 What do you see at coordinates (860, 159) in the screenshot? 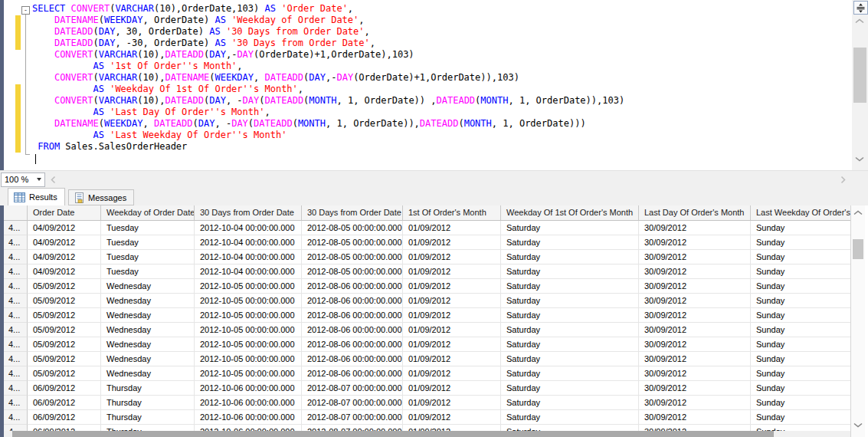
I see `scroll-down-icon` at bounding box center [860, 159].